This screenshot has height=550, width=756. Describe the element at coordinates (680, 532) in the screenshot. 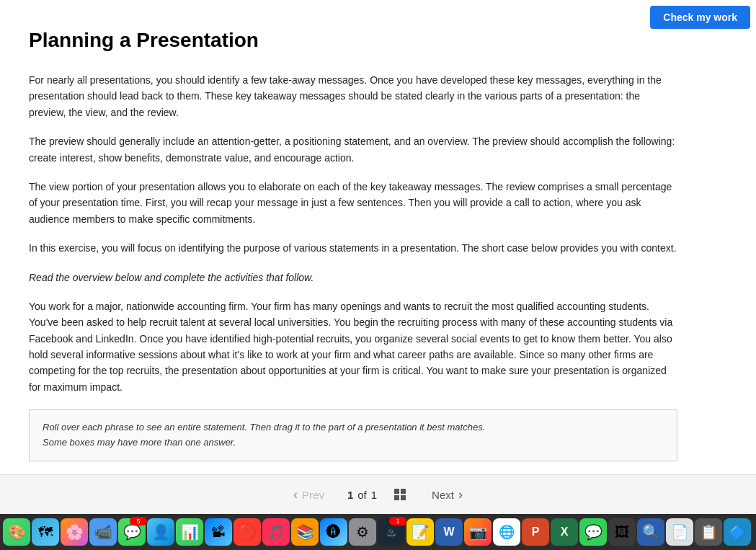

I see `taskbar-files-icon: 📄` at that location.